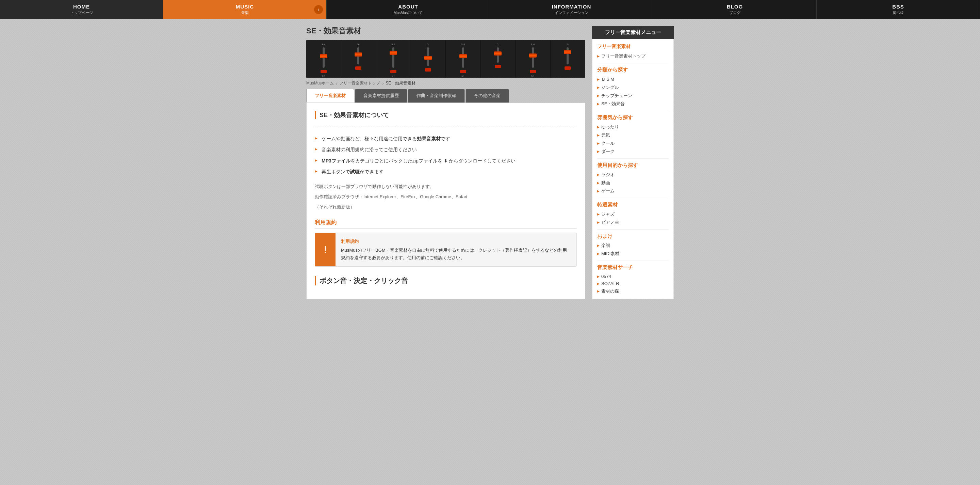 The height and width of the screenshot is (485, 980). Describe the element at coordinates (456, 250) in the screenshot. I see `usage-text: 利用規約 MusMusのフリーBGM・音楽素材を自由に無料で使用するためには、ク…` at that location.